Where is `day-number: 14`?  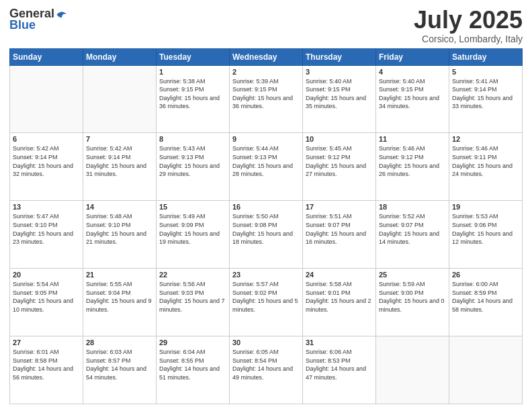
day-number: 14 is located at coordinates (120, 207).